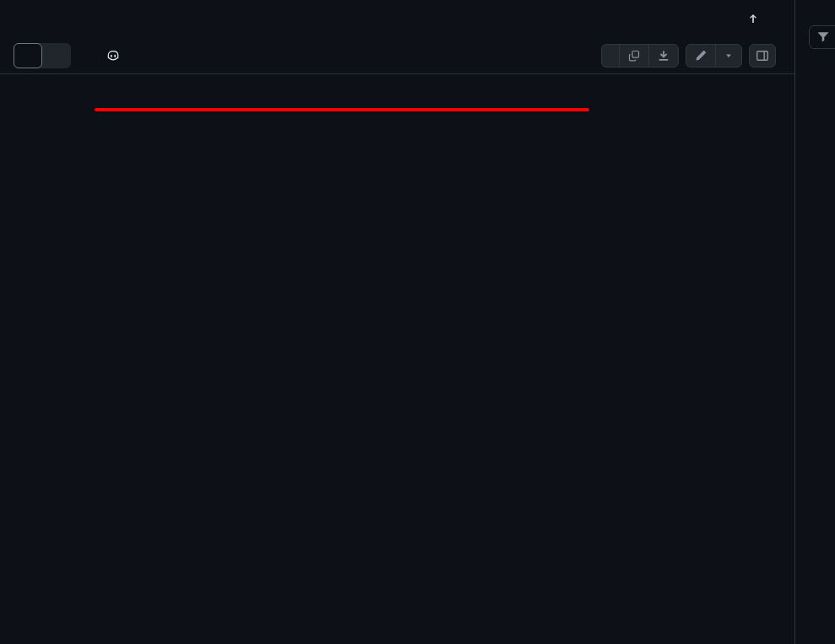 The image size is (835, 644). What do you see at coordinates (42, 56) in the screenshot?
I see `code-blame-switcher` at bounding box center [42, 56].